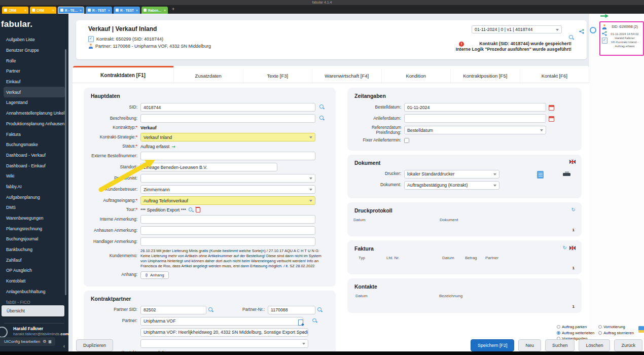 Image resolution: width=644 pixels, height=355 pixels. What do you see at coordinates (34, 208) in the screenshot?
I see `sidebar-item-dms: DMS` at bounding box center [34, 208].